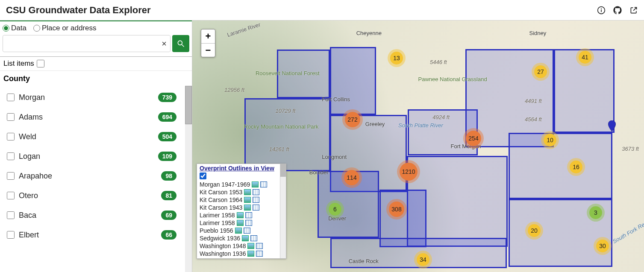 The image size is (644, 272). What do you see at coordinates (533, 120) in the screenshot?
I see `map-label-e4564: 4564 ft` at bounding box center [533, 120].